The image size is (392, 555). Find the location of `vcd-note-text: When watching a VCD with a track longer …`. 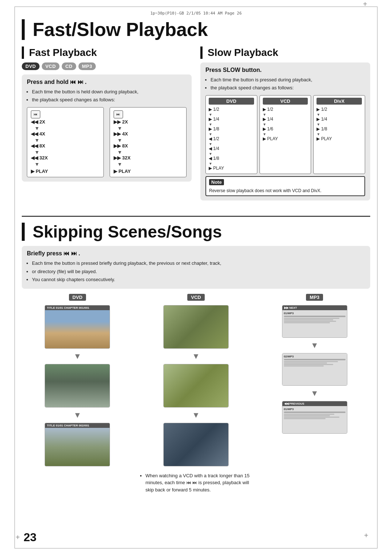

vcd-note-text: When watching a VCD with a track longer … is located at coordinates (199, 483).